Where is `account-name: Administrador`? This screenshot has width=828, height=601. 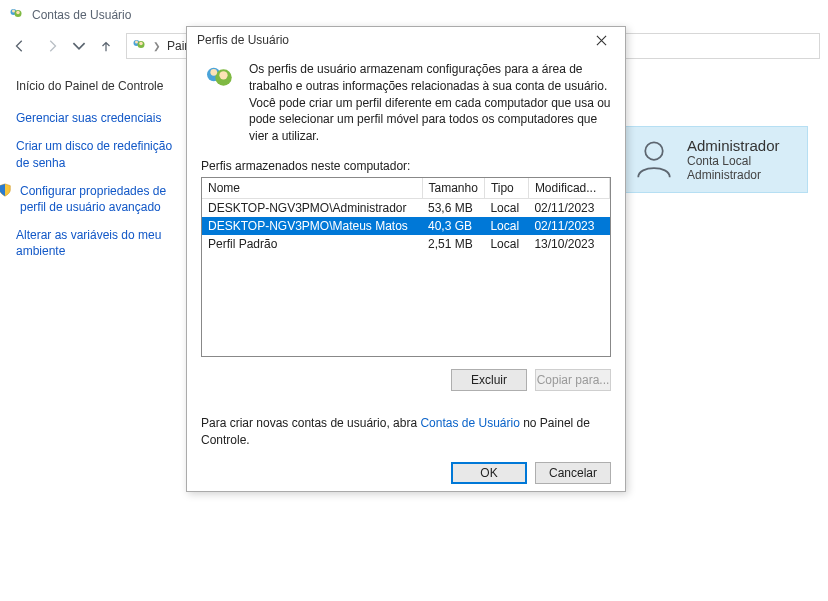
account-name: Administrador is located at coordinates (734, 146).